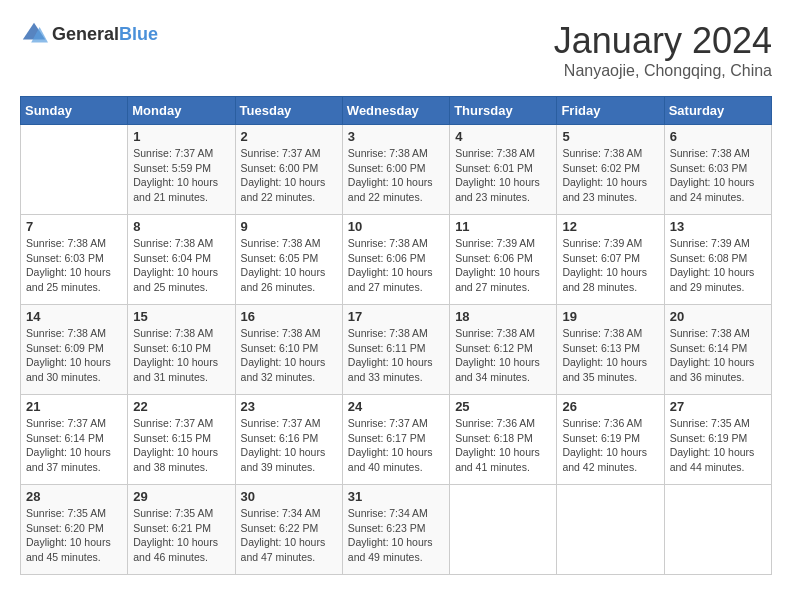 This screenshot has height=612, width=792. I want to click on day-number: 3, so click(396, 136).